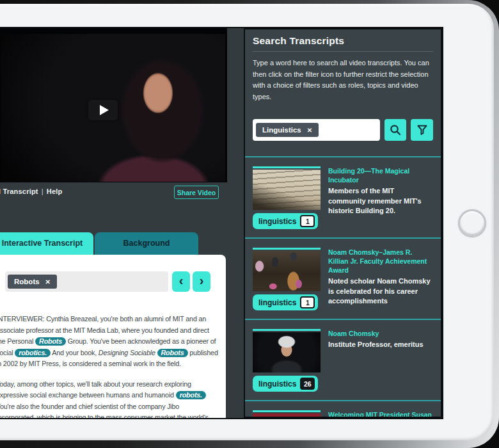  Describe the element at coordinates (343, 41) in the screenshot. I see `panel-title: Search Transcripts` at that location.